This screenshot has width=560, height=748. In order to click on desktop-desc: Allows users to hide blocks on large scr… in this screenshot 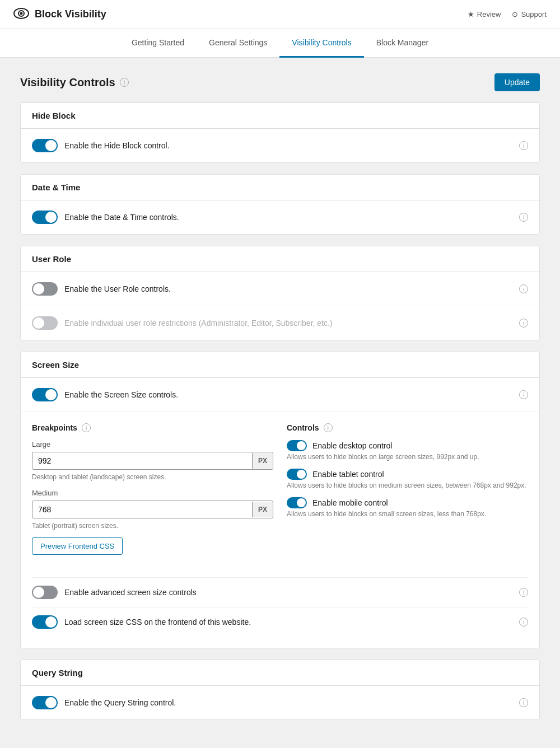, I will do `click(408, 457)`.